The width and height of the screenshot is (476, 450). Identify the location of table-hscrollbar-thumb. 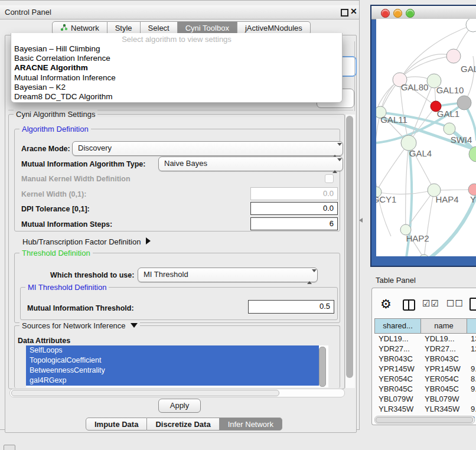
(424, 420).